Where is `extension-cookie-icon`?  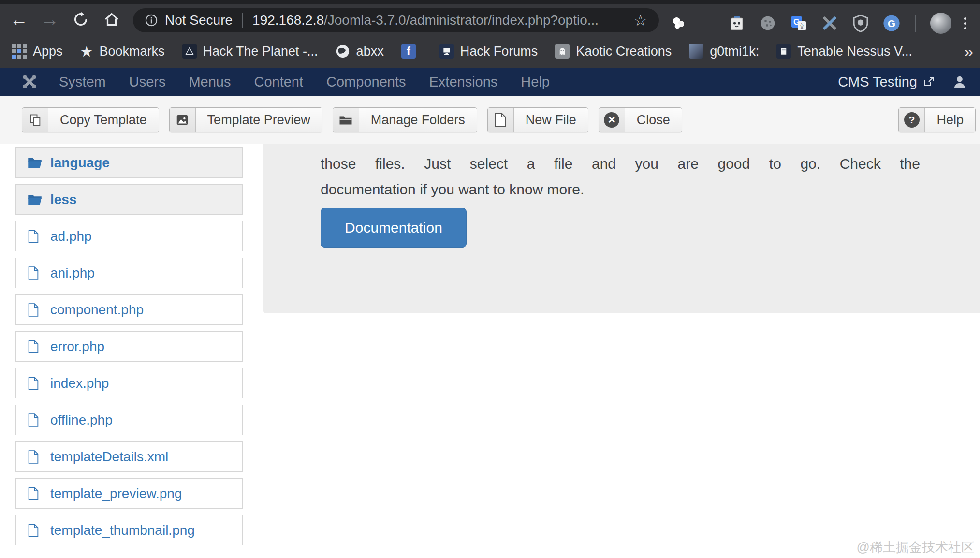
extension-cookie-icon is located at coordinates (768, 23).